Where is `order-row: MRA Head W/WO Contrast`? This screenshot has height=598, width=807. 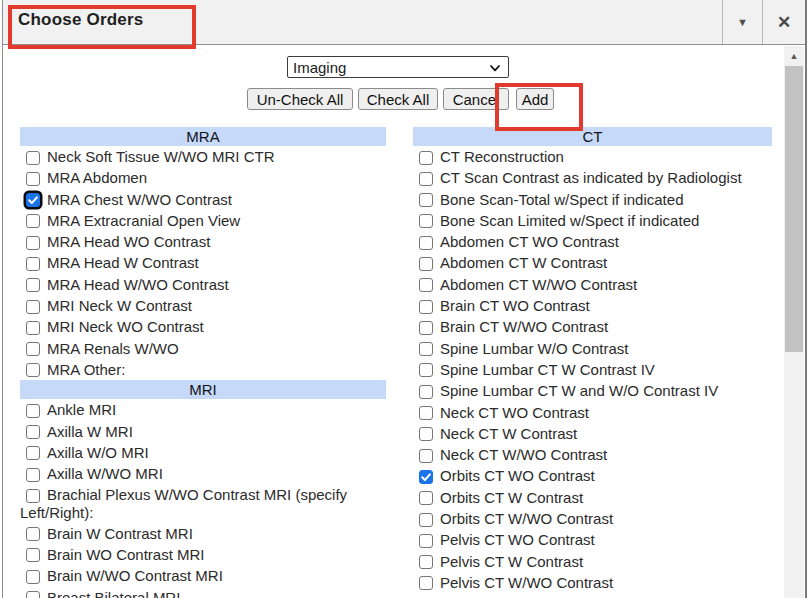
order-row: MRA Head W/WO Contrast is located at coordinates (203, 284).